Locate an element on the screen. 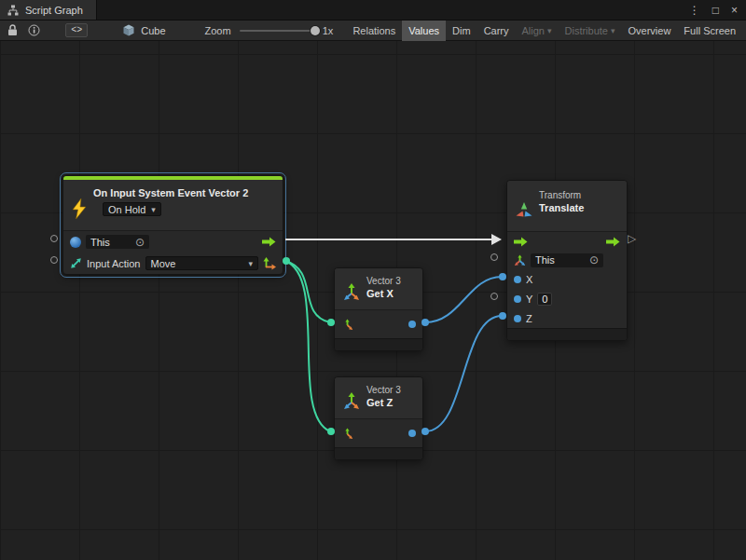 The image size is (746, 560). node-name: Translate is located at coordinates (561, 208).